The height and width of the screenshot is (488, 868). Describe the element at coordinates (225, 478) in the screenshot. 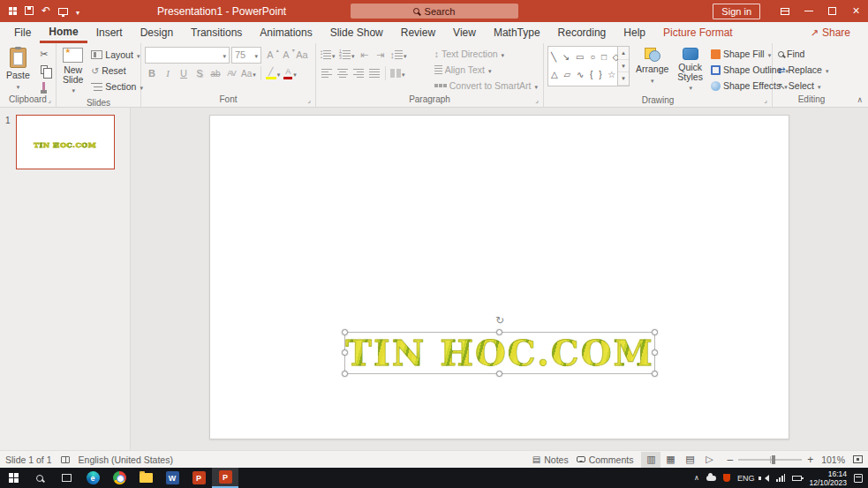

I see `taskbar-powerpoint-active-button: P` at that location.